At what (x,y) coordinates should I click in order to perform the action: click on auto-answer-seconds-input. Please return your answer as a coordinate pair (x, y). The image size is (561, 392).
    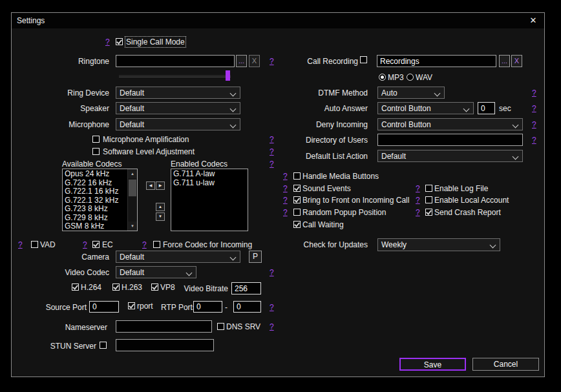
    Looking at the image, I should click on (486, 108).